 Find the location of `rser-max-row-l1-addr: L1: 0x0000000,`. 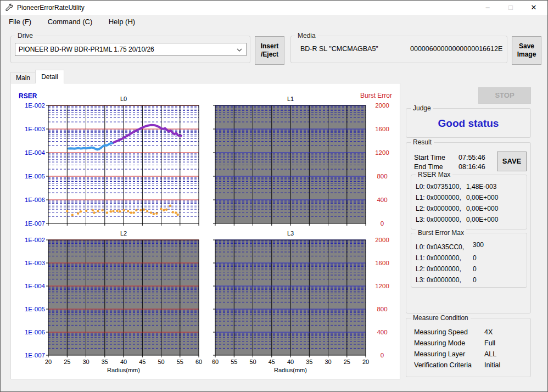

rser-max-row-l1-addr: L1: 0x0000000, is located at coordinates (438, 198).